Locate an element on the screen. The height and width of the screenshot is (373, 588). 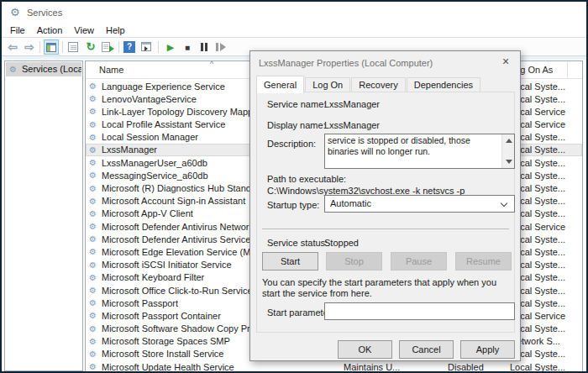
tab-dependencies: Dependencies is located at coordinates (444, 85).